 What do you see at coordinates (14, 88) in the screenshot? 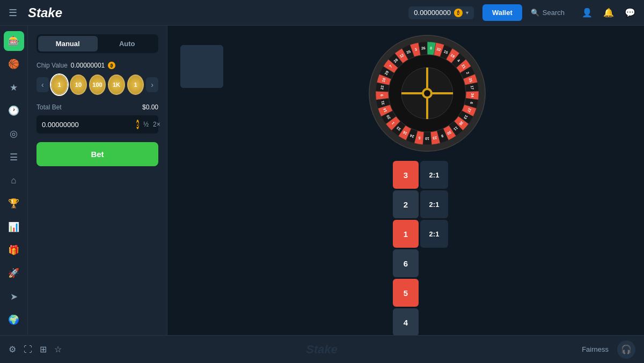
I see `sidebar-item-favorites: ★` at bounding box center [14, 88].